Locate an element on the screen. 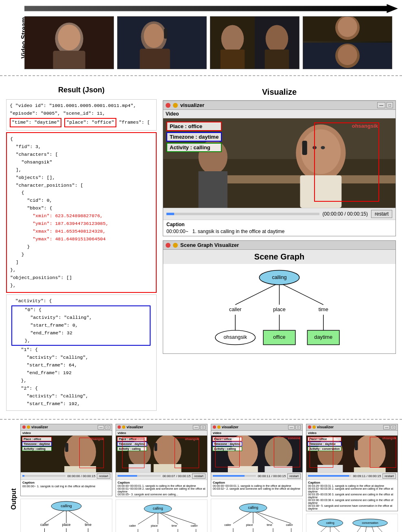  viz-caption-content: 1. sangsik is calling in the office at d… is located at coordinates (238, 231).